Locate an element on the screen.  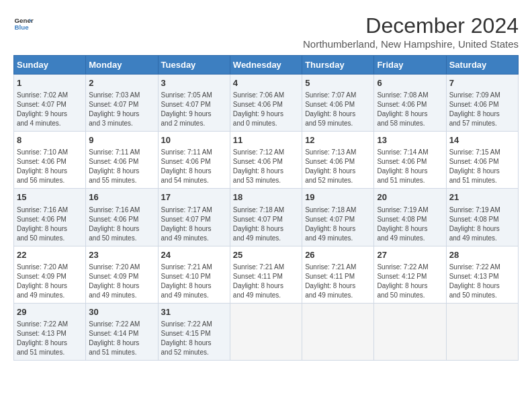
day-info: Sunrise: 7:21 AM Sunset: 4:11 PM Dayligh… is located at coordinates (266, 281).